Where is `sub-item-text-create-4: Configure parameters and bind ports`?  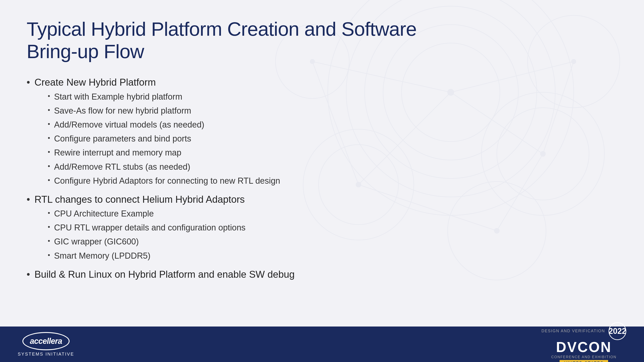
sub-item-text-create-4: Configure parameters and bind ports is located at coordinates (336, 139).